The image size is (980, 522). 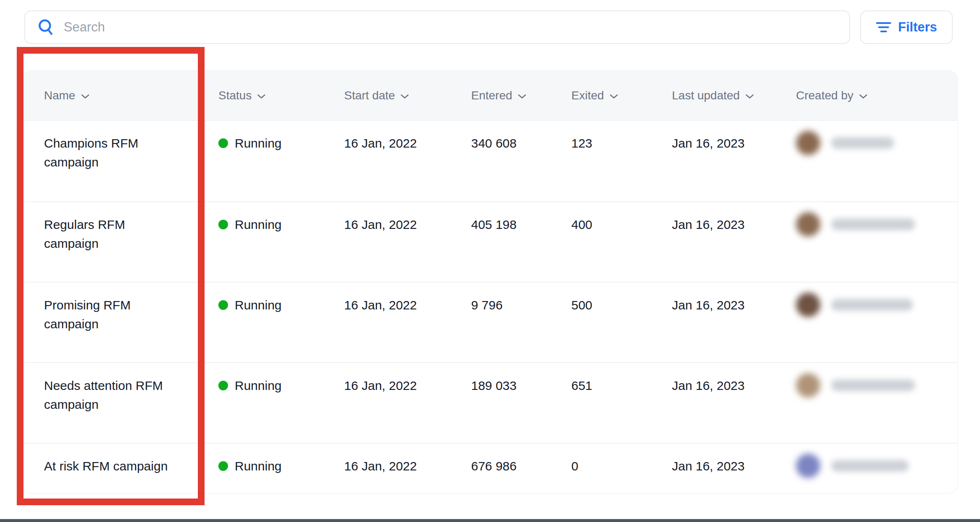 I want to click on table-header-row: Name Status Start date Entered Exited La…, so click(x=490, y=96).